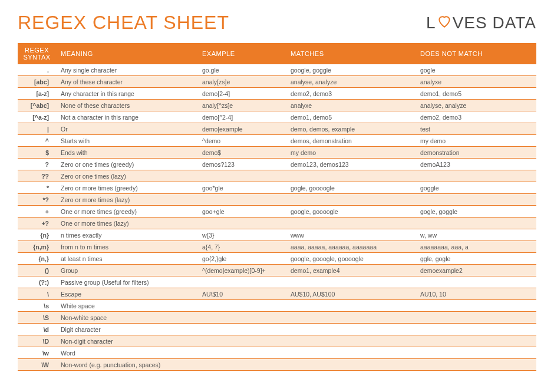 Image resolution: width=554 pixels, height=392 pixels. Describe the element at coordinates (37, 153) in the screenshot. I see `cell-syntax: $` at that location.